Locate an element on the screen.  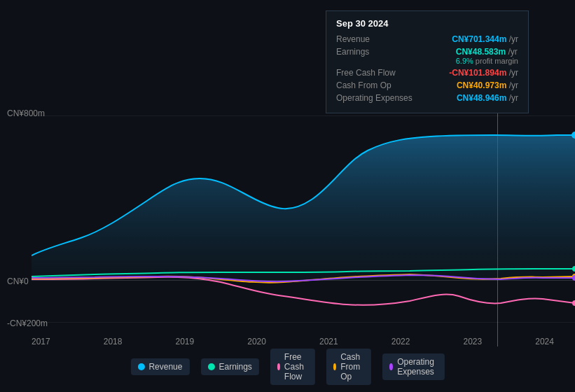
tooltip-value-opex: CN¥48.946m /yr is located at coordinates (487, 98).